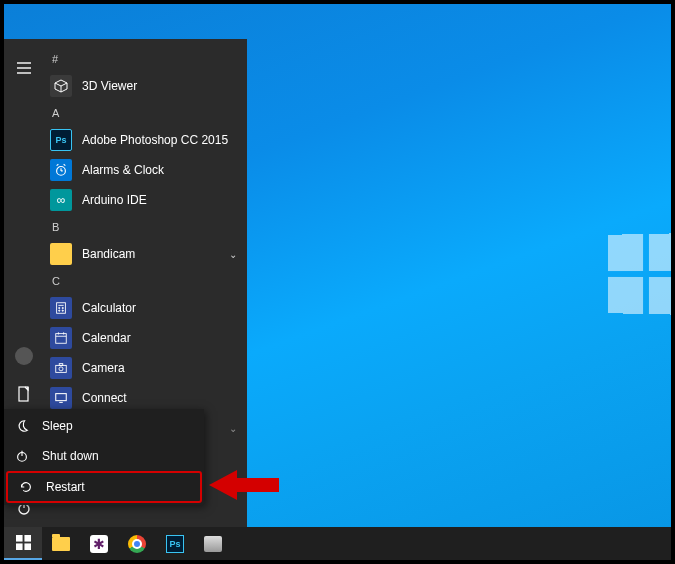 This screenshot has height=564, width=675. Describe the element at coordinates (22, 426) in the screenshot. I see `sleep-icon` at that location.